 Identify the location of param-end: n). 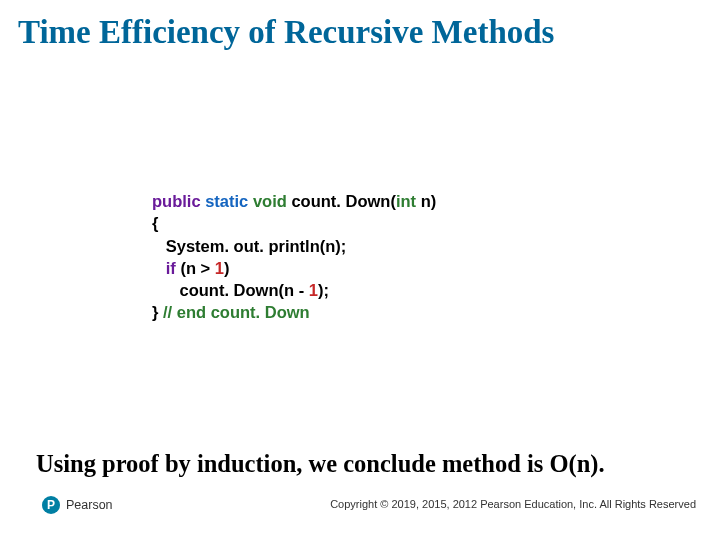
(426, 201).